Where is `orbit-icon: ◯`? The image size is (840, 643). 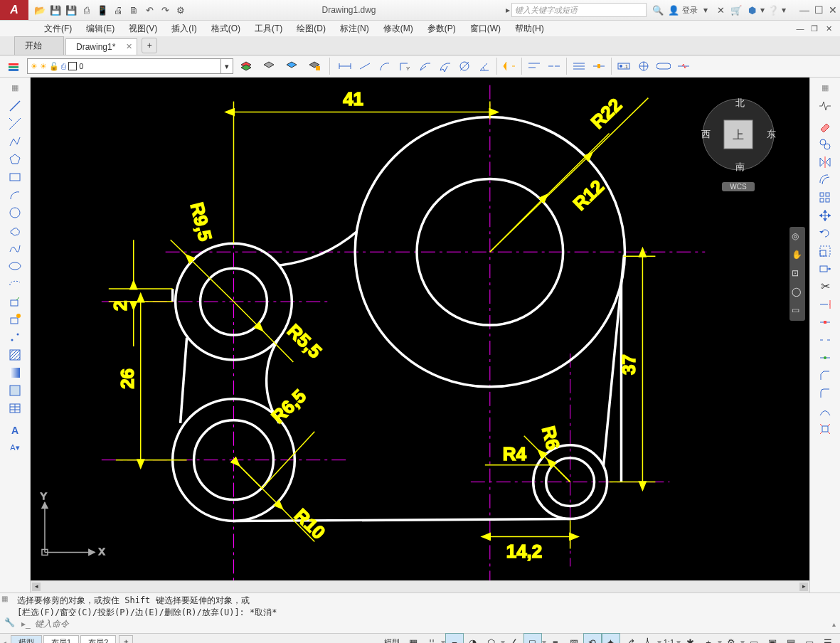
orbit-icon: ◯ is located at coordinates (797, 292).